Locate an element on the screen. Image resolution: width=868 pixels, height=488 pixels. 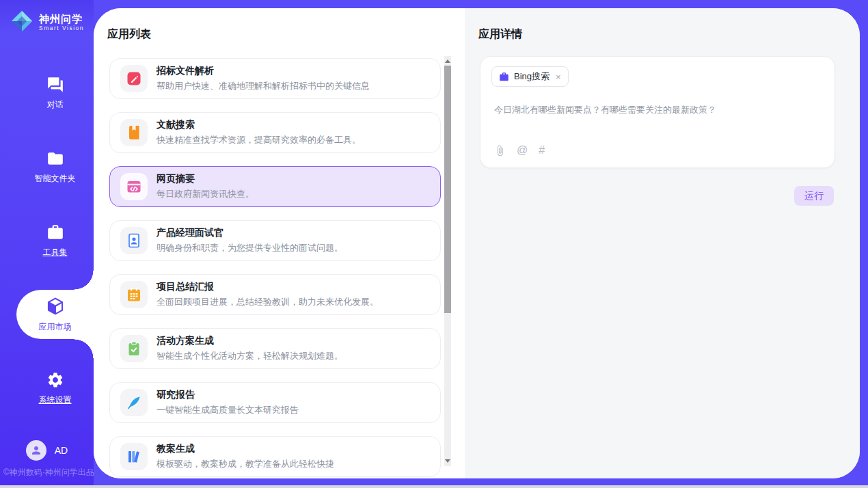
app-card: 文献搜索 快速精准查找学术资源，提高研究效率的必备工具。 is located at coordinates (275, 133).